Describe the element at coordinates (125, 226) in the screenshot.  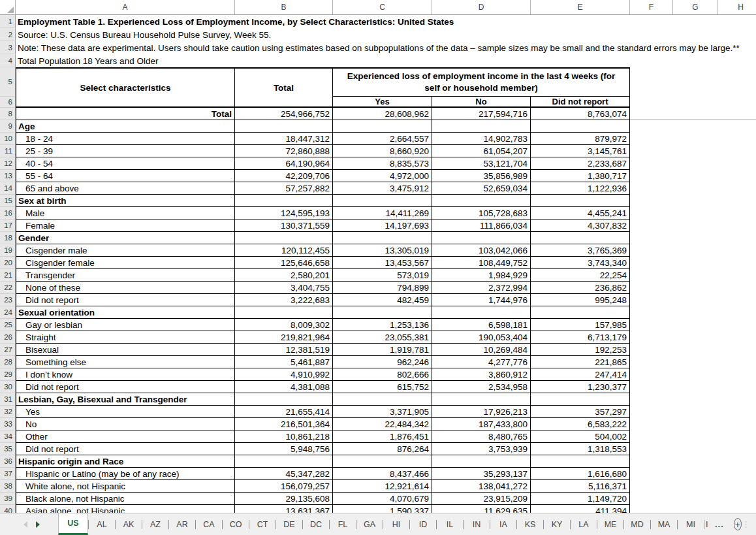
I see `characteristic-cell: Female` at that location.